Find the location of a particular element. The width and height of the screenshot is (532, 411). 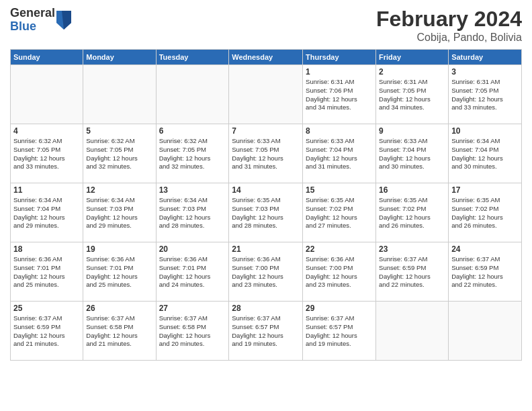

calendar-cell: 1Sunrise: 6:31 AMSunset: 7:06 PMDaylight… is located at coordinates (340, 95).